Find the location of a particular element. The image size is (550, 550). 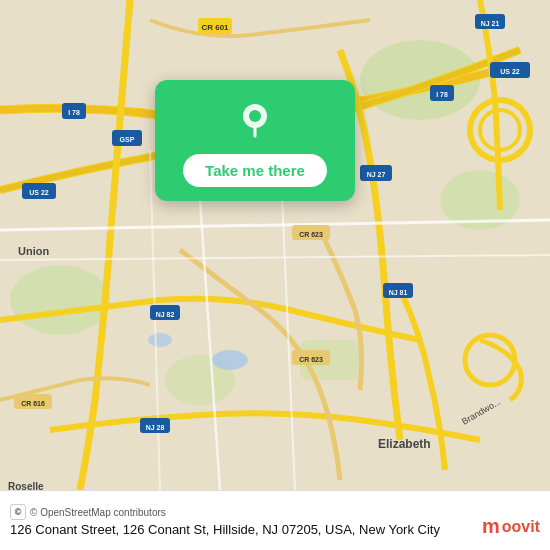

svg-text: Union is located at coordinates (34, 251).